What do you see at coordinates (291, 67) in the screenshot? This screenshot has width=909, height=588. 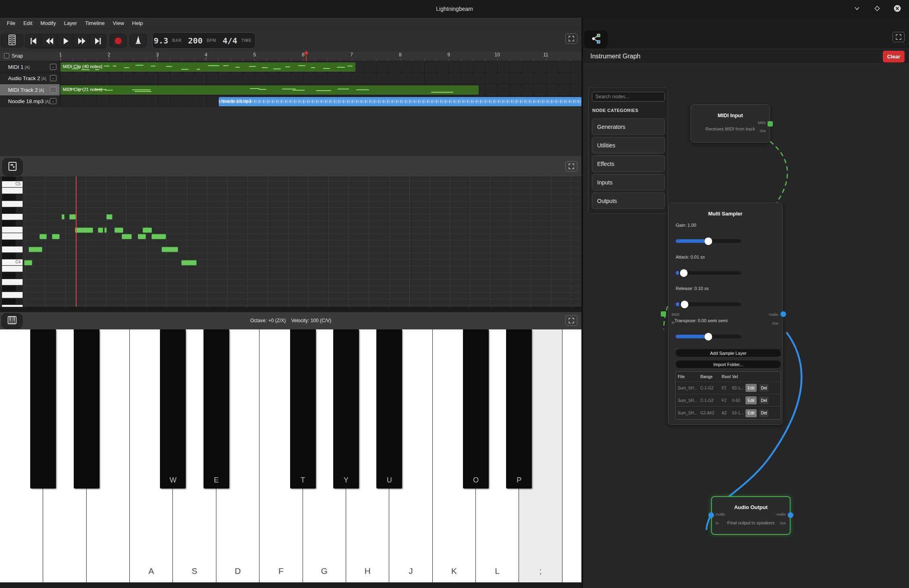 I see `track-row: MIDI Clip (40 notes)MIDI 1[A]-` at bounding box center [291, 67].